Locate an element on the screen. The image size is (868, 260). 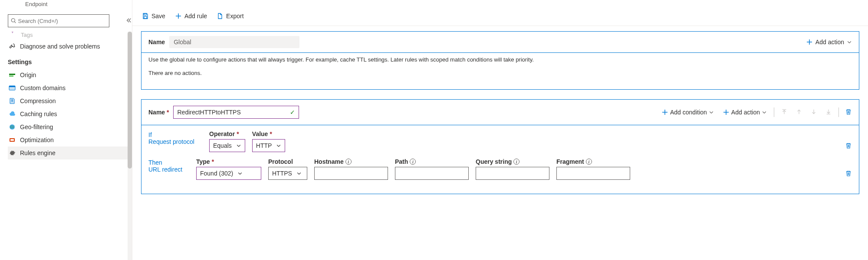
operator-value: Equals is located at coordinates (222, 146).